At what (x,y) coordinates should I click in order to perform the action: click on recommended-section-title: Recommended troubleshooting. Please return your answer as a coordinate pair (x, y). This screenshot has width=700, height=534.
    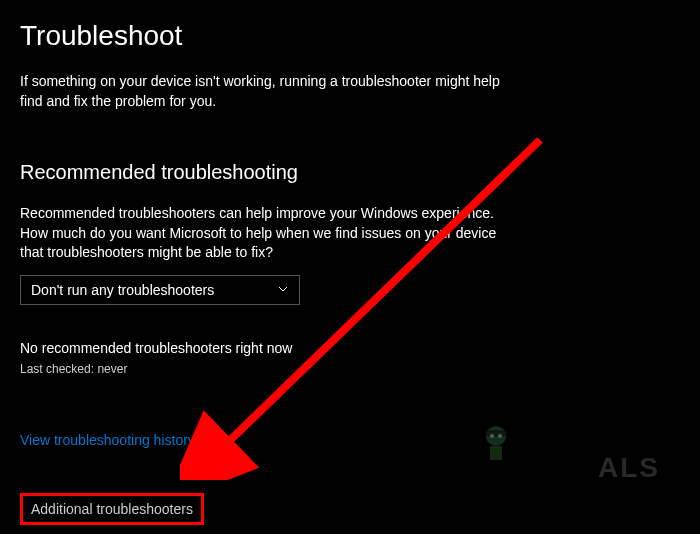
    Looking at the image, I should click on (350, 172).